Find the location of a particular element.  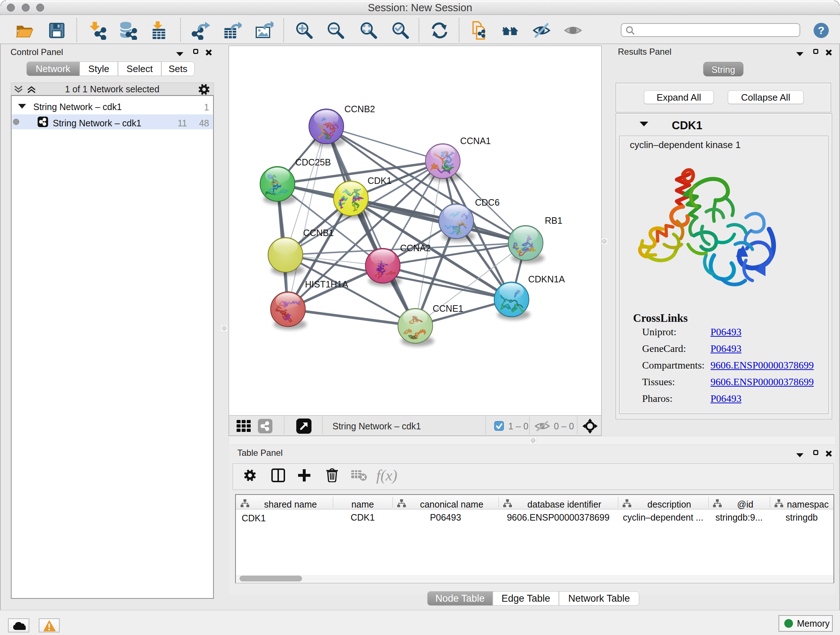

svg-text: CCNA1 is located at coordinates (475, 141).